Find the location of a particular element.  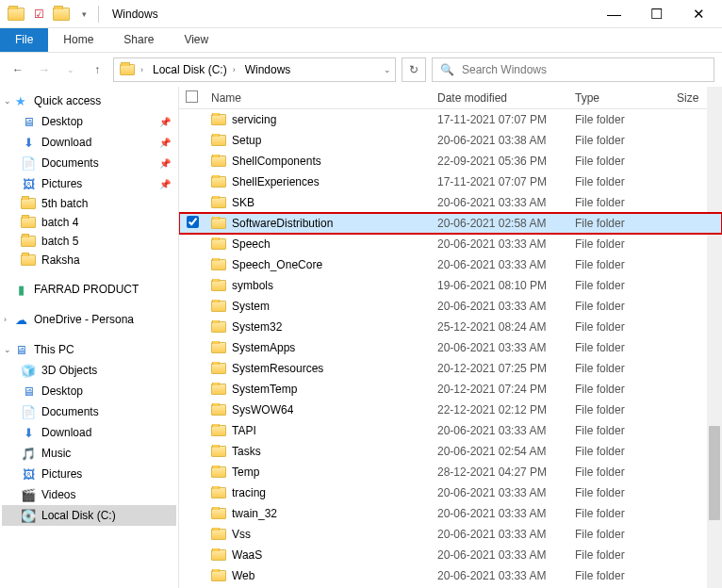

nav-pc-item: ⬇Download is located at coordinates (89, 433).